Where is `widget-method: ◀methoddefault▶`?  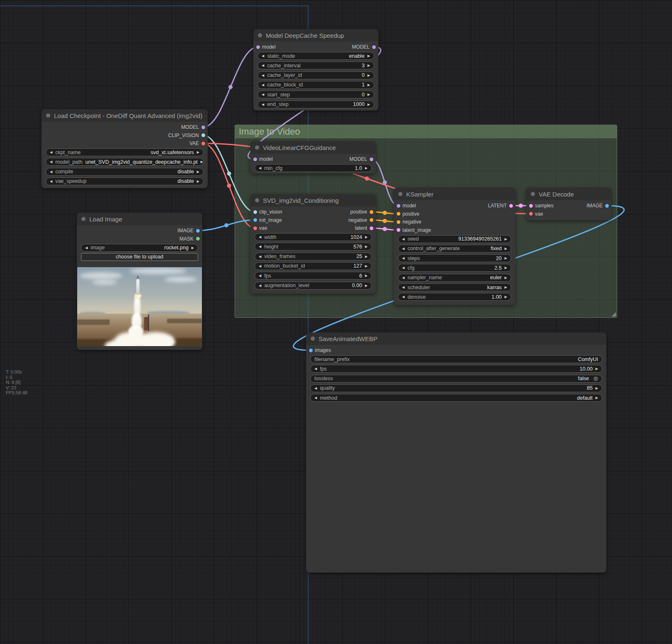 widget-method: ◀methoddefault▶ is located at coordinates (456, 398).